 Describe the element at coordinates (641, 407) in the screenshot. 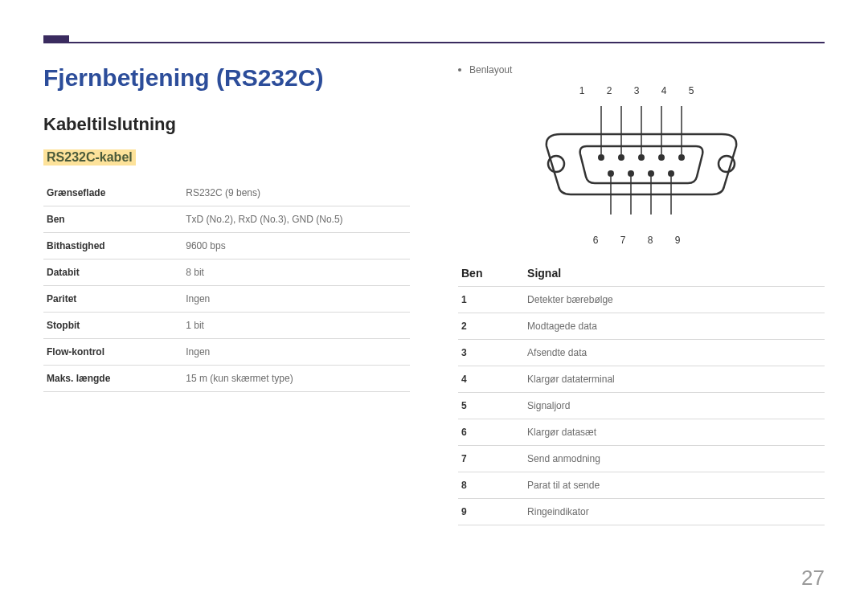

I see `table-row: 5Signaljord` at that location.